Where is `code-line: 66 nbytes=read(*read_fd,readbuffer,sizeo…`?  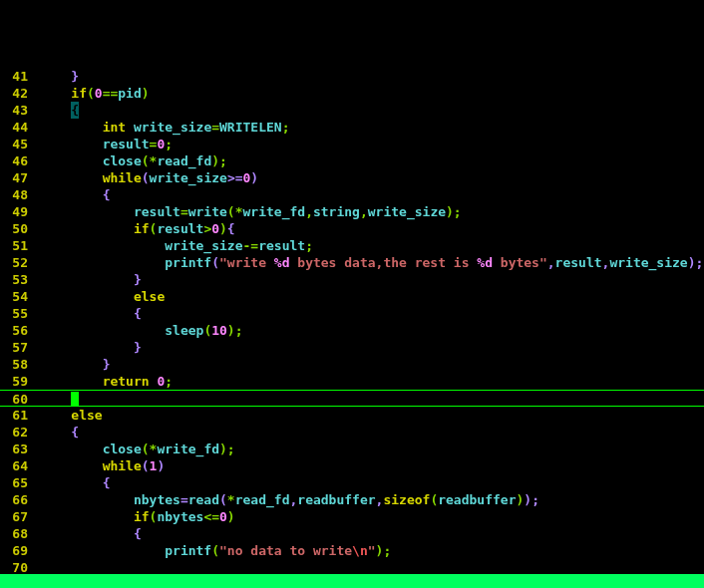 code-line: 66 nbytes=read(*read_fd,readbuffer,sizeo… is located at coordinates (352, 500).